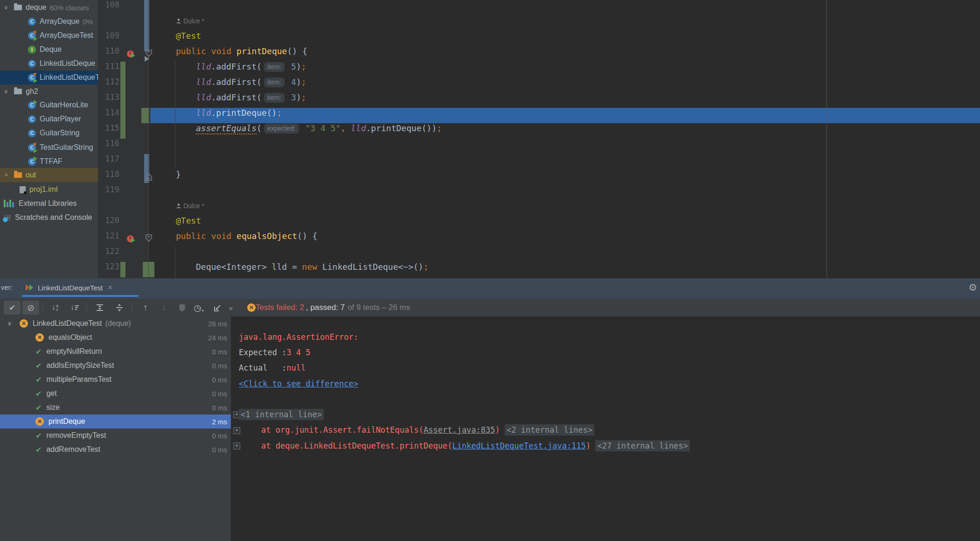  I want to click on class-icon: C, so click(32, 119).